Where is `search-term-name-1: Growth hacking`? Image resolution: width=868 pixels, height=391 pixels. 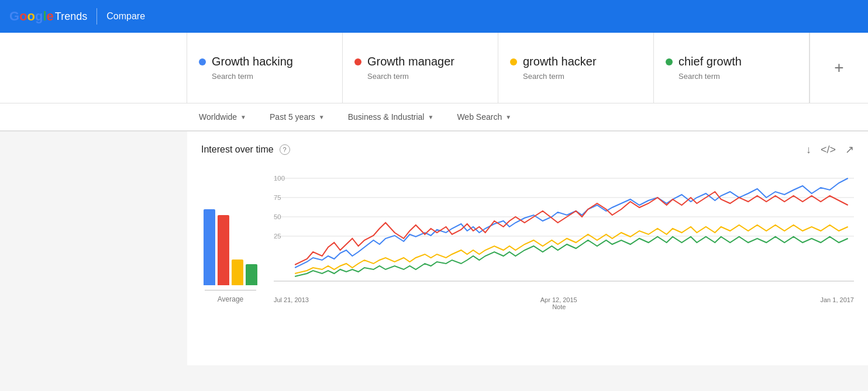
search-term-name-1: Growth hacking is located at coordinates (264, 62).